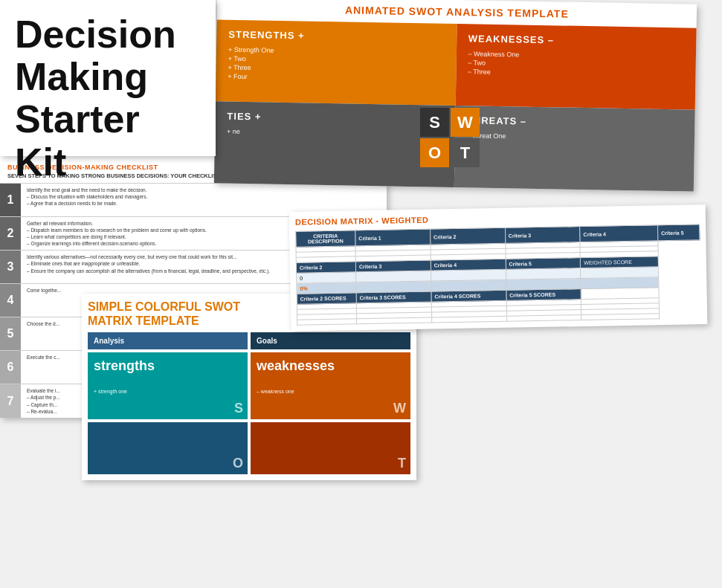 The width and height of the screenshot is (722, 588). What do you see at coordinates (402, 464) in the screenshot?
I see `t-letter: T` at bounding box center [402, 464].